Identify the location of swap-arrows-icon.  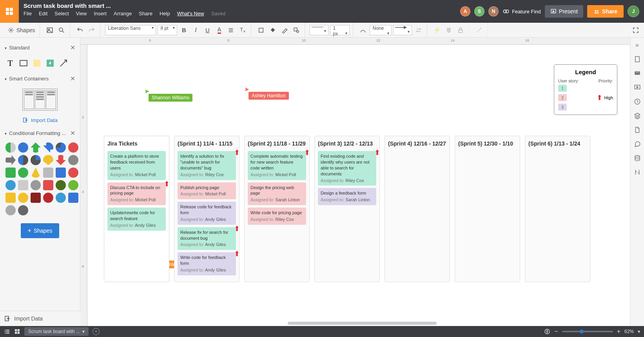
(419, 30).